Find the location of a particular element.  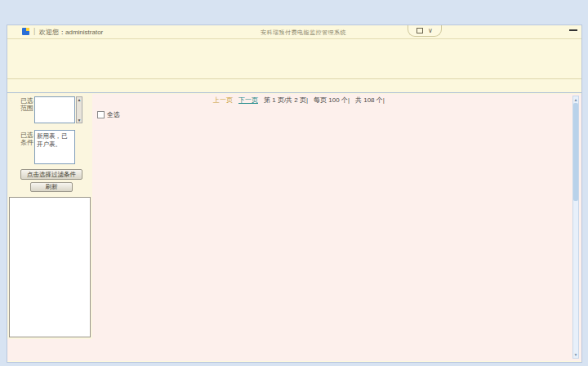

app-title: 安科瑞预付费电能监控管理系统 is located at coordinates (304, 33).